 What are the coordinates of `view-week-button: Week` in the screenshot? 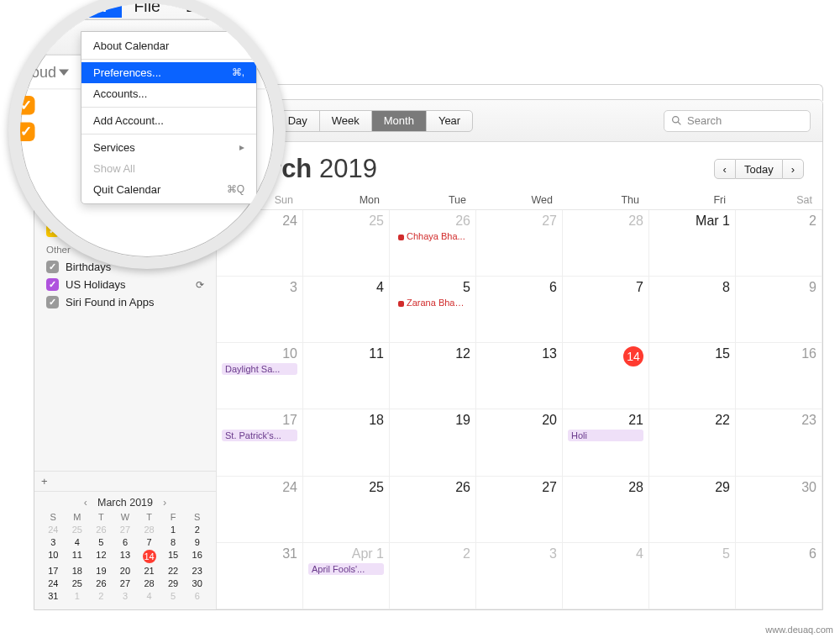 It's located at (346, 121).